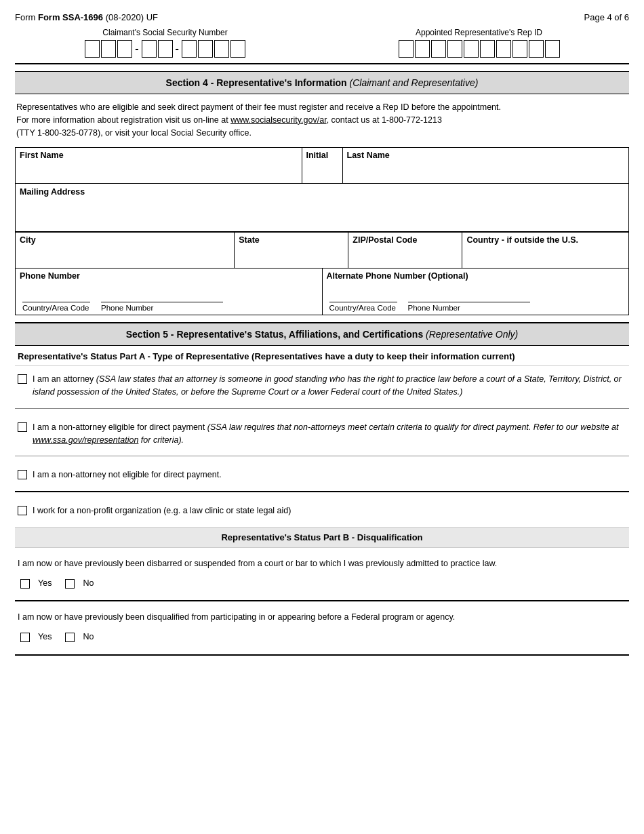  What do you see at coordinates (22, 475) in the screenshot?
I see `non-attorney-no-direct-checkbox` at bounding box center [22, 475].